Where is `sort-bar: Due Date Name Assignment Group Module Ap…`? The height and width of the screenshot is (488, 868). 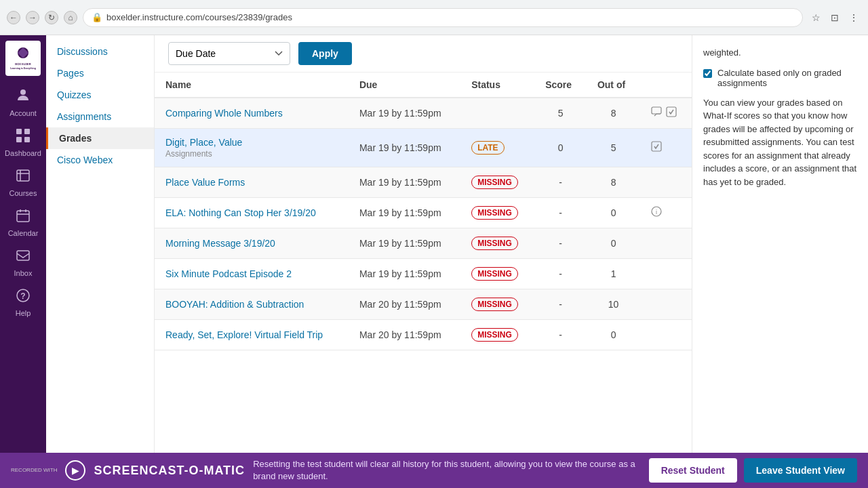 sort-bar: Due Date Name Assignment Group Module Ap… is located at coordinates (423, 54).